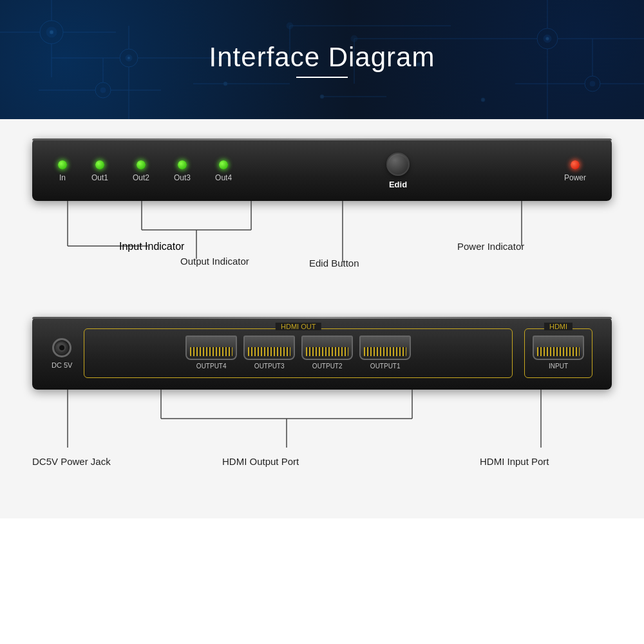 The image size is (644, 644). I want to click on edid-label: Edid, so click(398, 184).